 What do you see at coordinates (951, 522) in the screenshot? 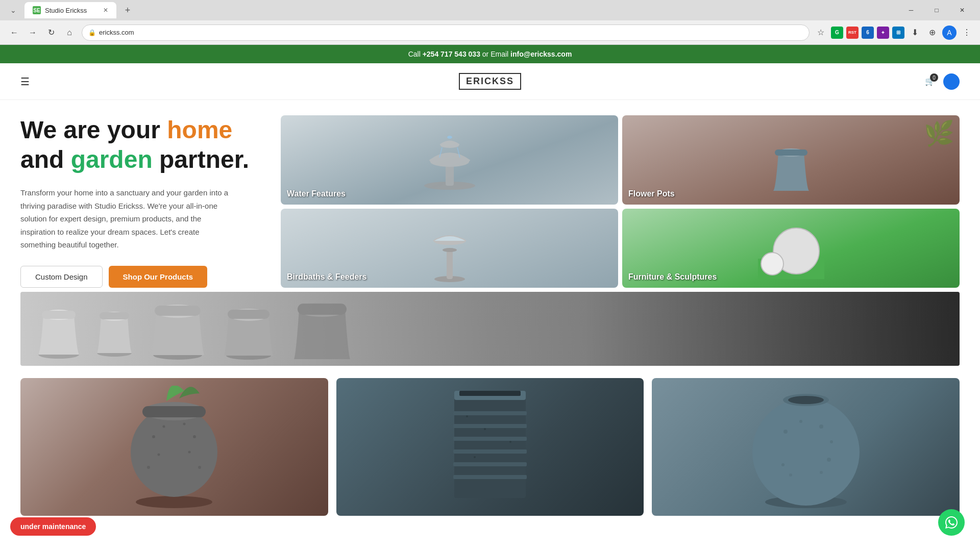
I see `whatsapp-button` at bounding box center [951, 522].